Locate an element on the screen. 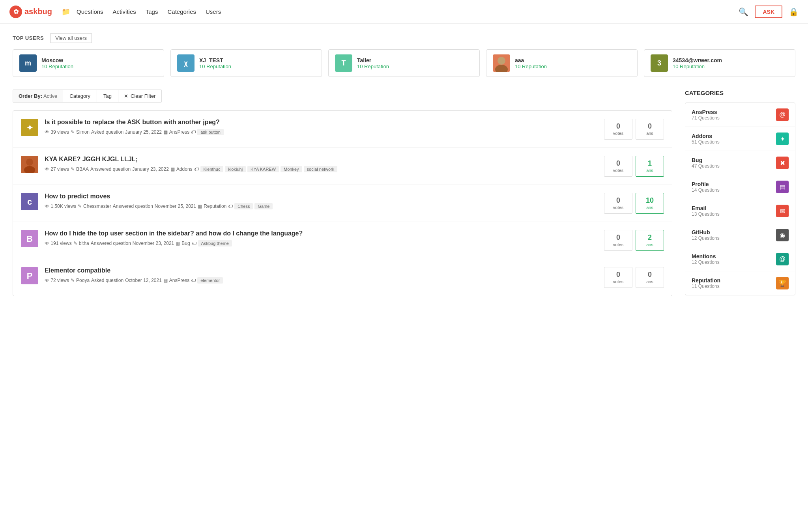 The height and width of the screenshot is (532, 808). action-3: Answered question is located at coordinates (111, 243).